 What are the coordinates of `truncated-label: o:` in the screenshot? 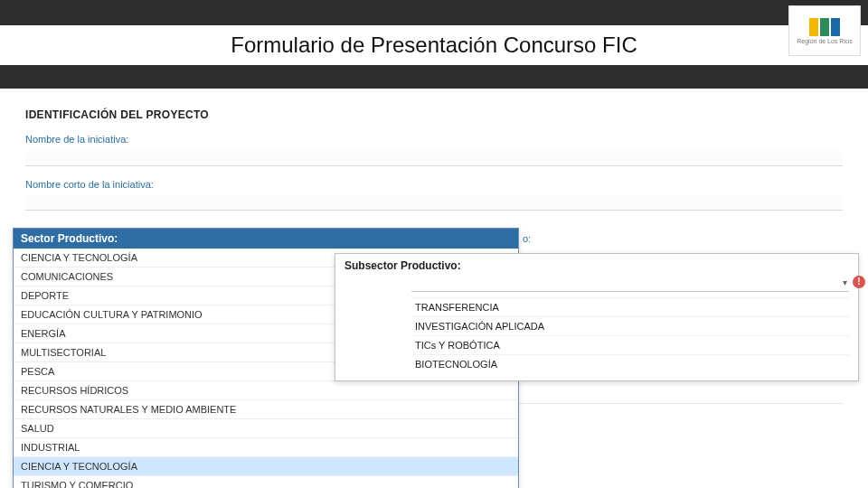 It's located at (526, 239).